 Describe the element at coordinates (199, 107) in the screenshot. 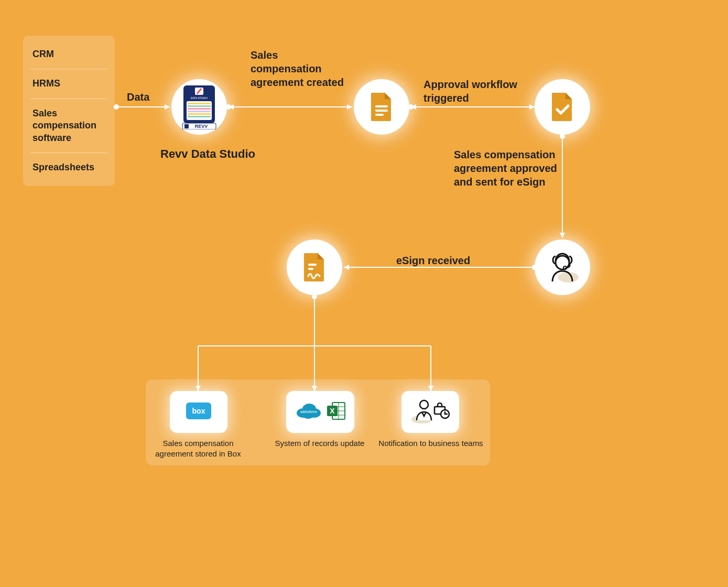

I see `revv-data-studio-icon: DATA STUDIO REVV` at that location.